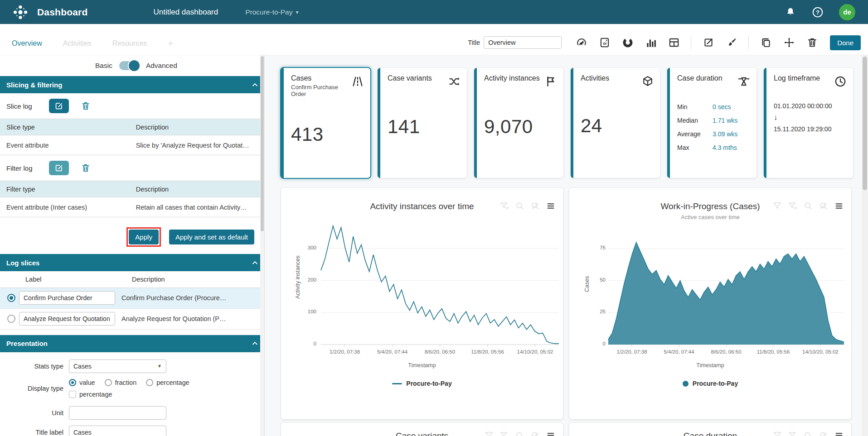 The image size is (868, 436). What do you see at coordinates (710, 429) in the screenshot?
I see `chart-case-duration: Case duration` at bounding box center [710, 429].